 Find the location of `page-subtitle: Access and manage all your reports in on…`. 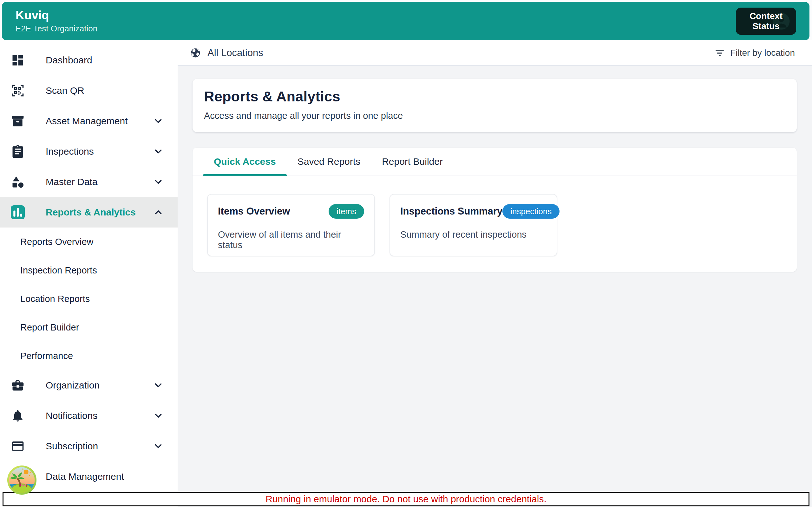

page-subtitle: Access and manage all your reports in on… is located at coordinates (495, 116).